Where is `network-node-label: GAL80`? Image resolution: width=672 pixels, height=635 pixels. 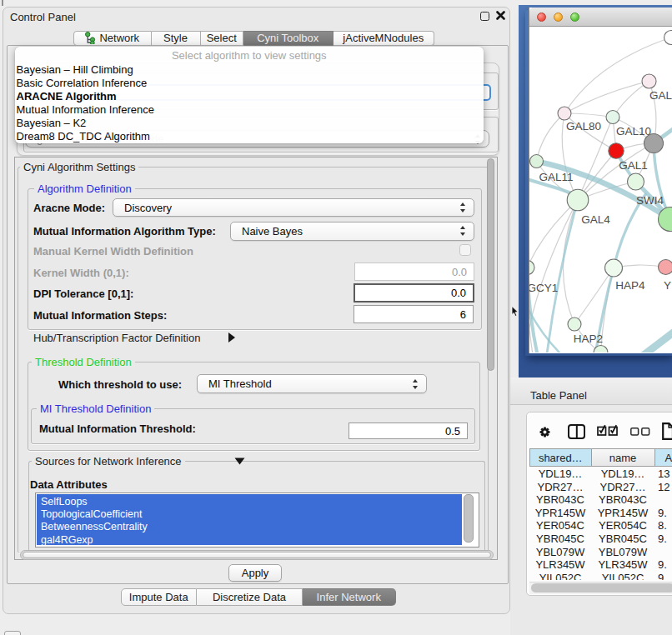 network-node-label: GAL80 is located at coordinates (584, 127).